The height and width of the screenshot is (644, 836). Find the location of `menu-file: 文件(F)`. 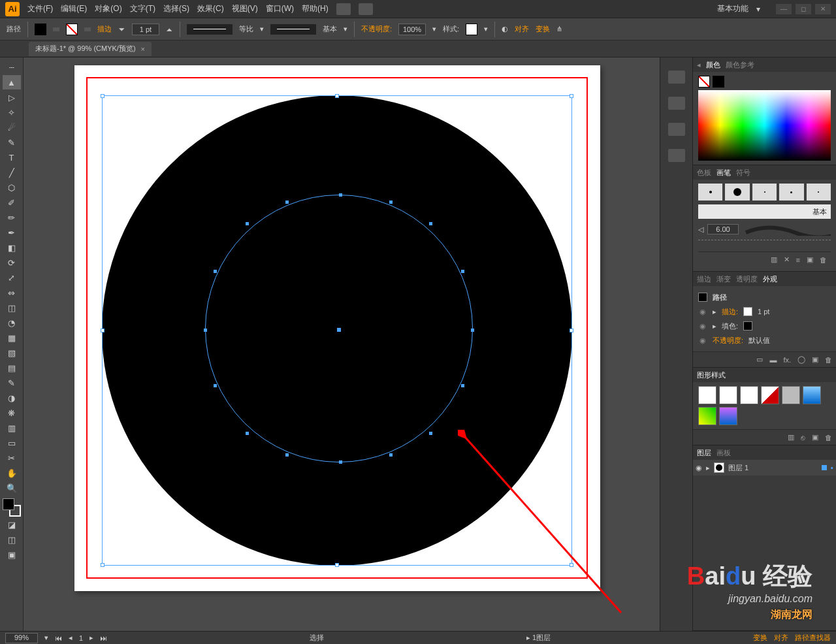

menu-file: 文件(F) is located at coordinates (40, 9).